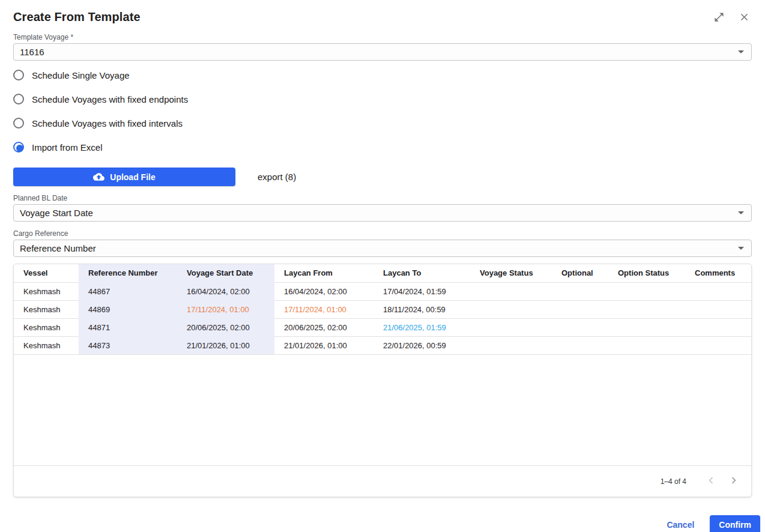 The width and height of the screenshot is (765, 532). Describe the element at coordinates (422, 345) in the screenshot. I see `cell-laycan-to: 22/01/2026, 00:59` at that location.